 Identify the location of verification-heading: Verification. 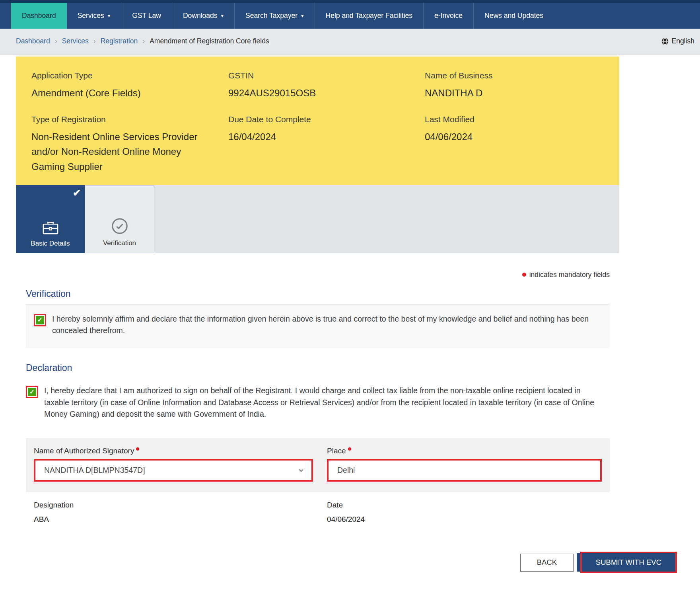
(318, 294).